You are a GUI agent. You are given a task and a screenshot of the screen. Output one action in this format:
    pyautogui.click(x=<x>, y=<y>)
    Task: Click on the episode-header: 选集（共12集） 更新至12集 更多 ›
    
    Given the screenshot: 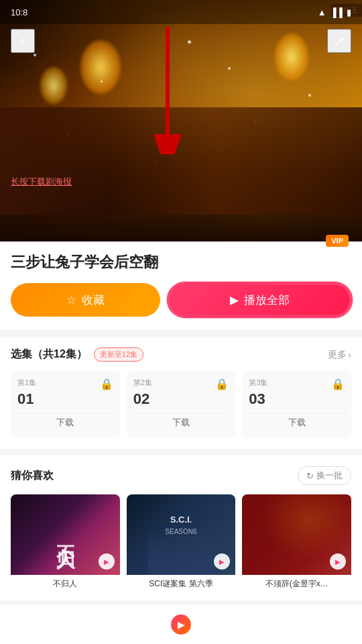 What is the action you would take?
    pyautogui.click(x=181, y=354)
    